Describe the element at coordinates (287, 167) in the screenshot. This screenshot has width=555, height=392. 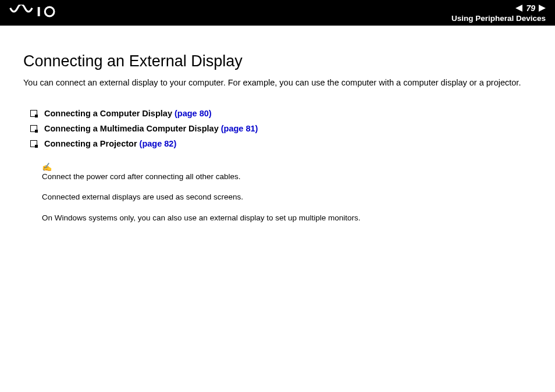
I see `note-icon: ✍` at that location.